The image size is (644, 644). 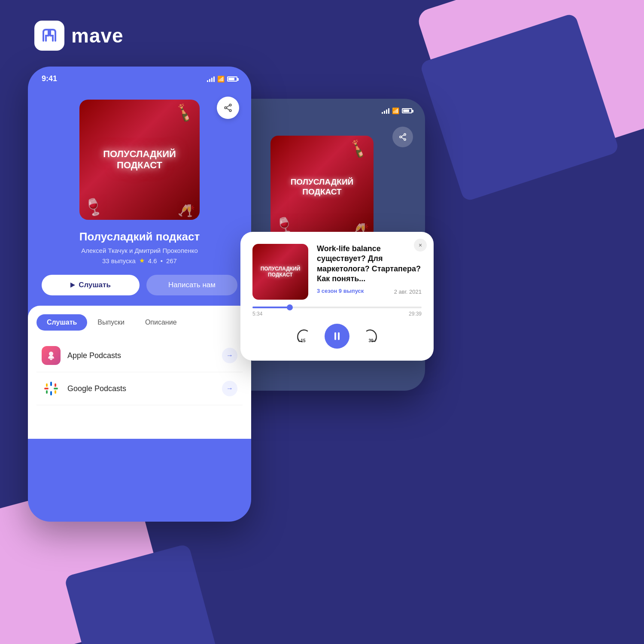 What do you see at coordinates (369, 292) in the screenshot?
I see `player-date-row: 3 сезон 9 выпуск 2 авг. 2021` at bounding box center [369, 292].